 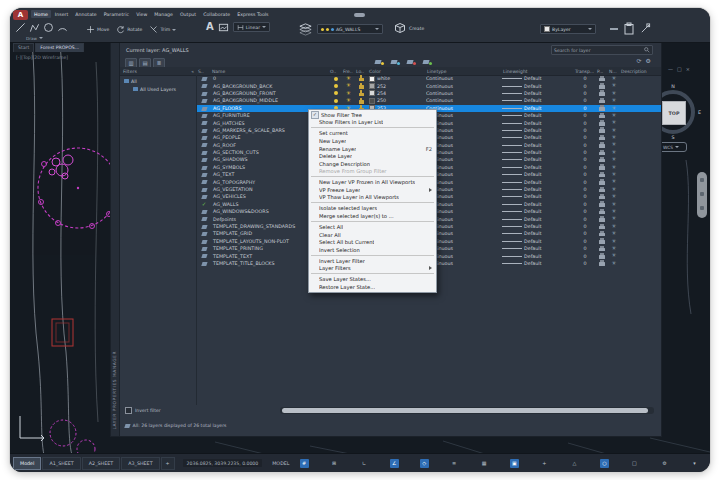 What do you see at coordinates (429, 86) in the screenshot?
I see `layer-row-ag-background-back: AG_BACKGROUND_BACK ☀ 252 Continuous Defa…` at bounding box center [429, 86].